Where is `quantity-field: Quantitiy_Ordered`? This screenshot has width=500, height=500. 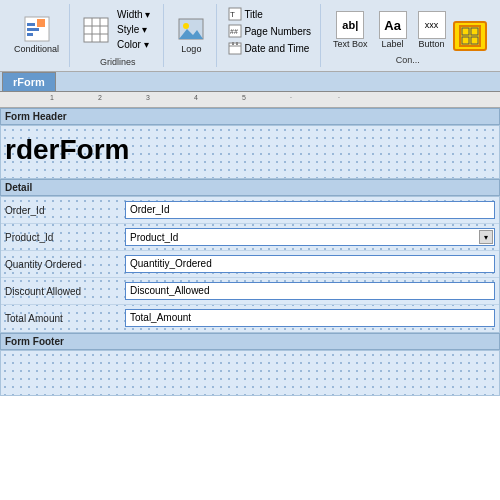
quantity-field: Quantitiy_Ordered is located at coordinates (310, 264).